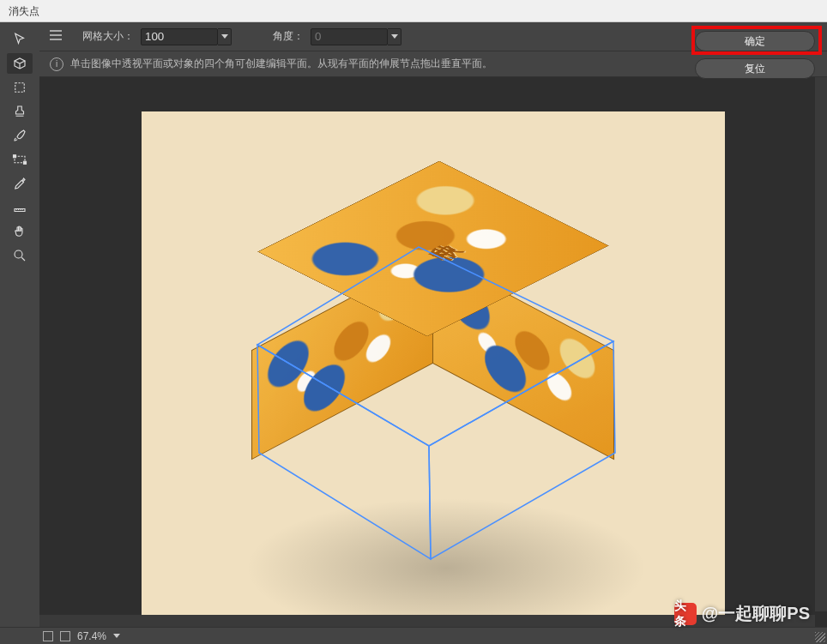 This screenshot has height=644, width=827. What do you see at coordinates (20, 39) in the screenshot?
I see `pointer-tool` at bounding box center [20, 39].